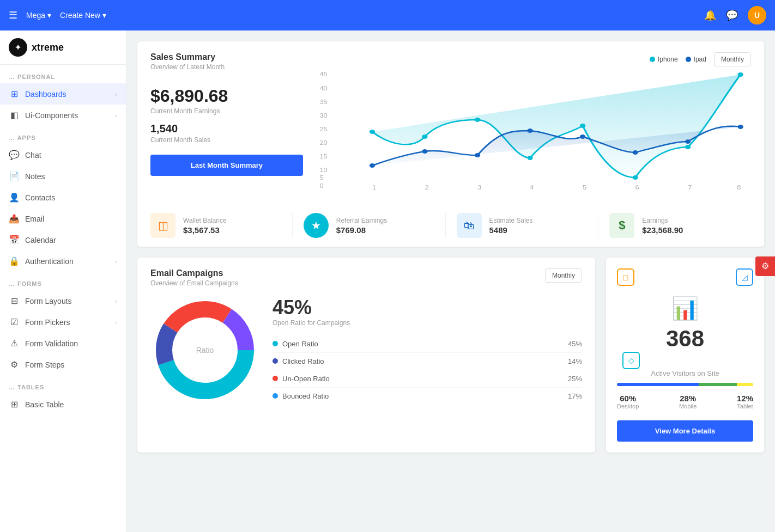 The image size is (775, 532). What do you see at coordinates (63, 94) in the screenshot?
I see `sidebar-item-dashboards: ⊞ Dashboards ›` at bounding box center [63, 94].